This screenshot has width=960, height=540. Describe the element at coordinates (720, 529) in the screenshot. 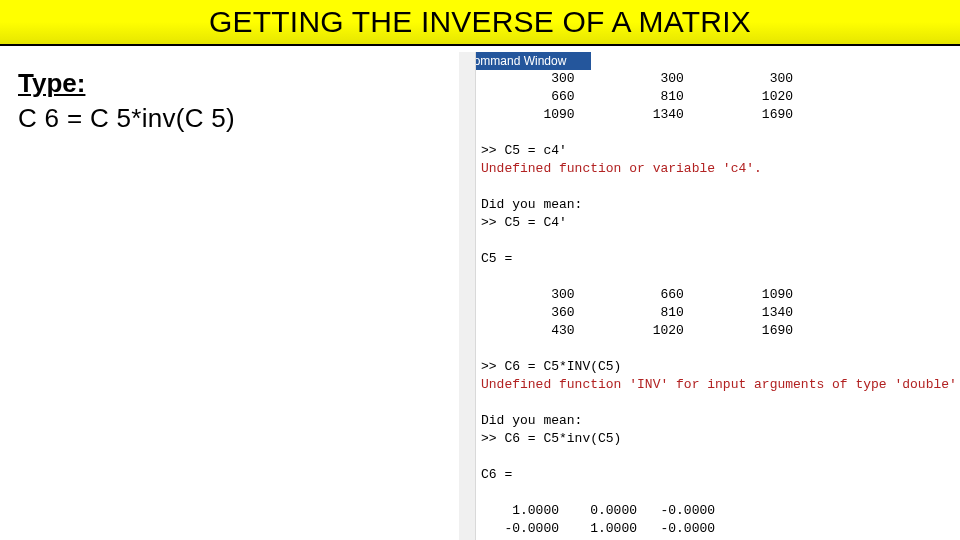

I see `console-line: -0.0000 1.0000 -0.0000` at that location.